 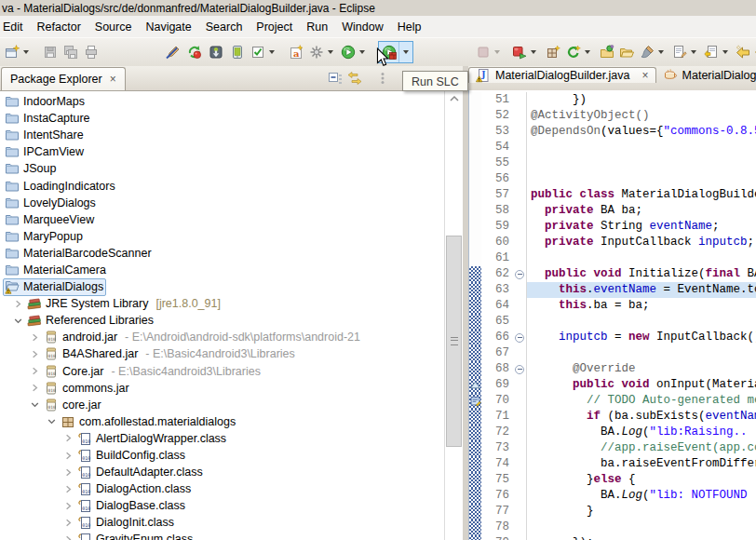 I want to click on code-text: private String eventName;, so click(x=641, y=227).